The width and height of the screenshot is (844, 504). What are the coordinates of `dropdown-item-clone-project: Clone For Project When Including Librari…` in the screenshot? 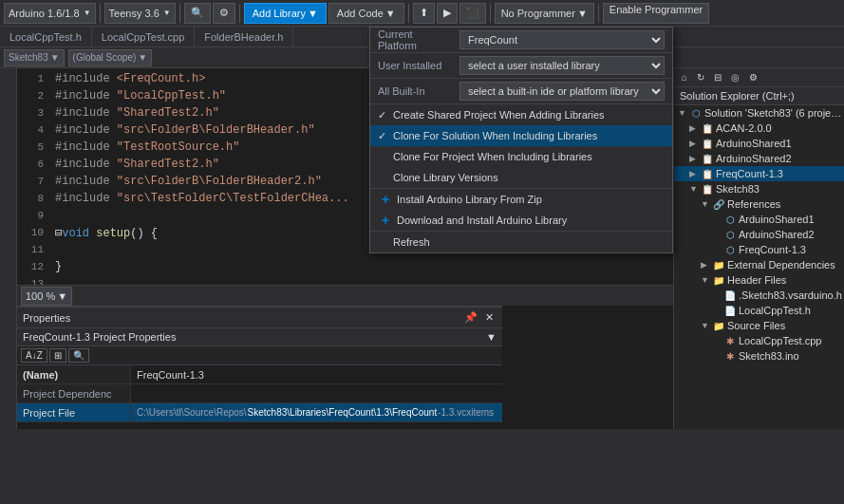 It's located at (521, 157).